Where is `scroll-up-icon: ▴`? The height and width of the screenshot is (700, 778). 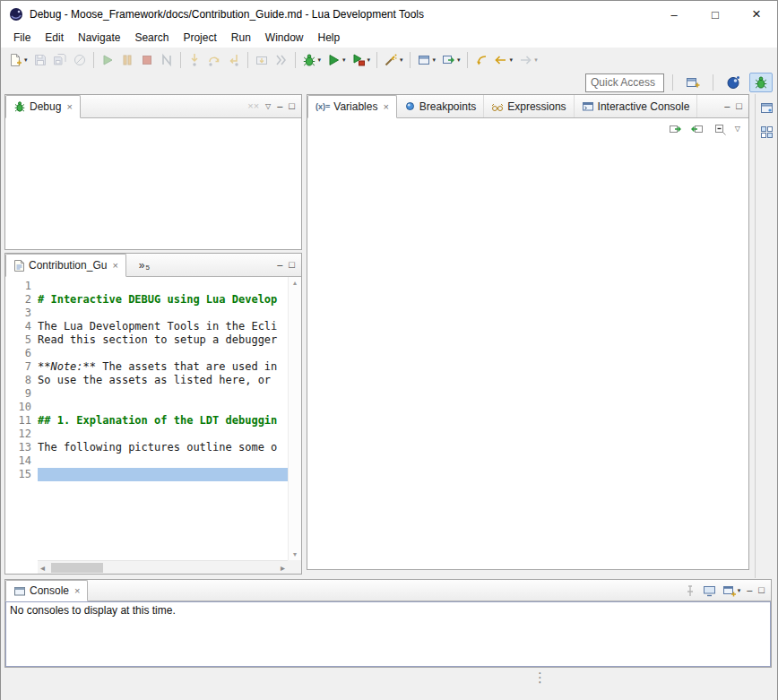
scroll-up-icon: ▴ is located at coordinates (295, 283).